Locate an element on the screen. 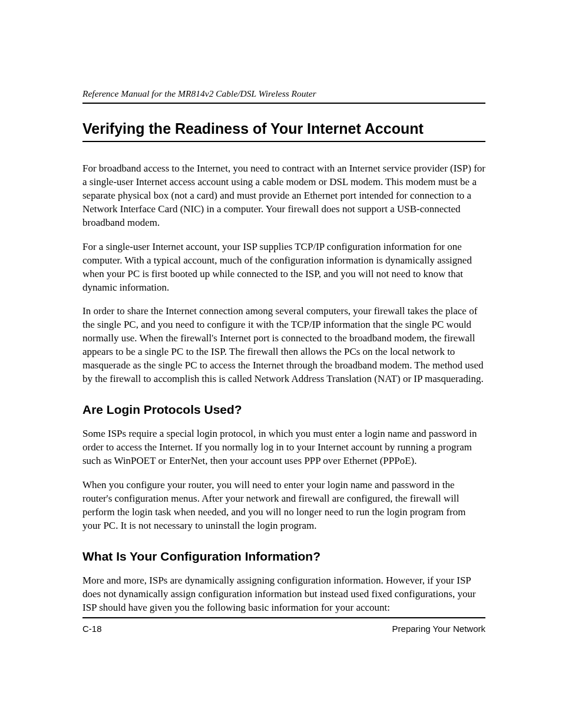  chapter-label: Preparing Your Network is located at coordinates (439, 628).